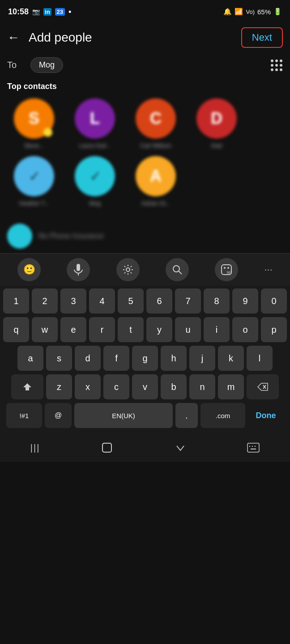 The height and width of the screenshot is (644, 290). Describe the element at coordinates (34, 123) in the screenshot. I see `list-item: S Steve...` at that location.